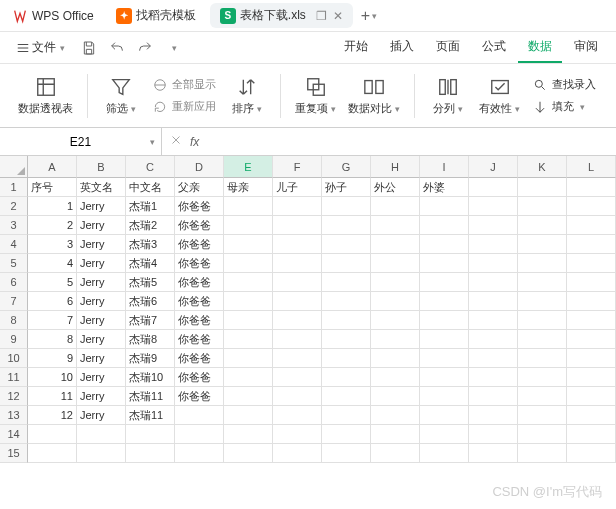 This screenshot has height=509, width=616. What do you see at coordinates (14, 434) in the screenshot?
I see `row-header: 14` at bounding box center [14, 434].